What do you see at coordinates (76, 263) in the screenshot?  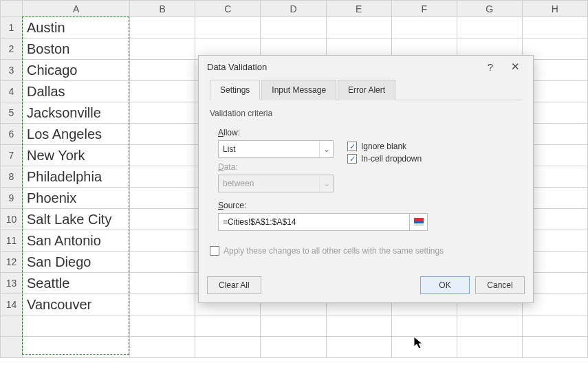 I see `cell-A12: San Diego` at bounding box center [76, 263].